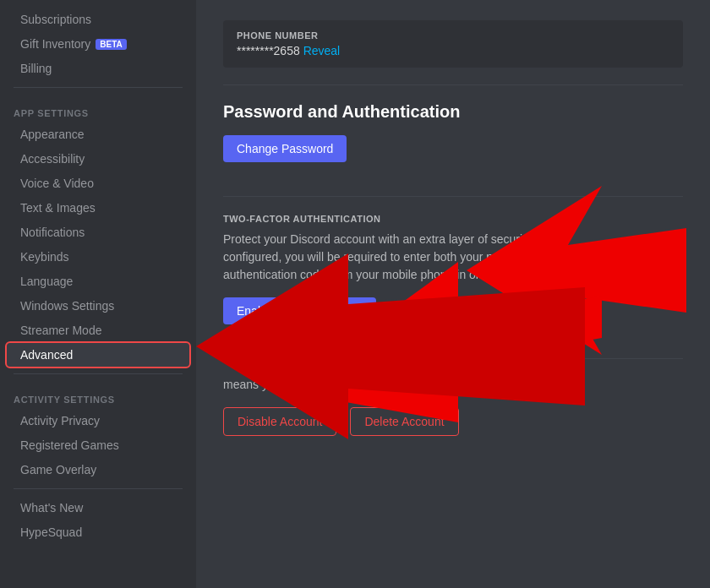  What do you see at coordinates (98, 108) in the screenshot?
I see `sidebar-section-app-settings: APP SETTINGS` at bounding box center [98, 108].